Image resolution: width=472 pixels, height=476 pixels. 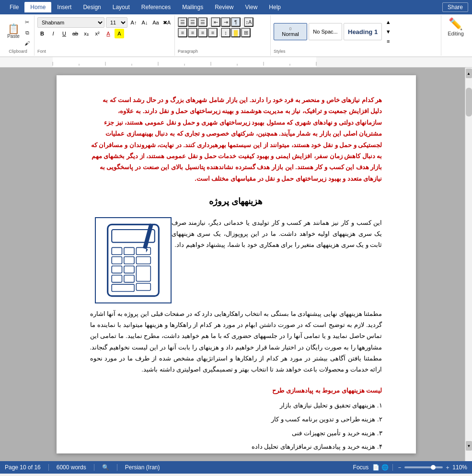 What do you see at coordinates (167, 23) in the screenshot?
I see `clear-formatting-button: ✖A` at bounding box center [167, 23].